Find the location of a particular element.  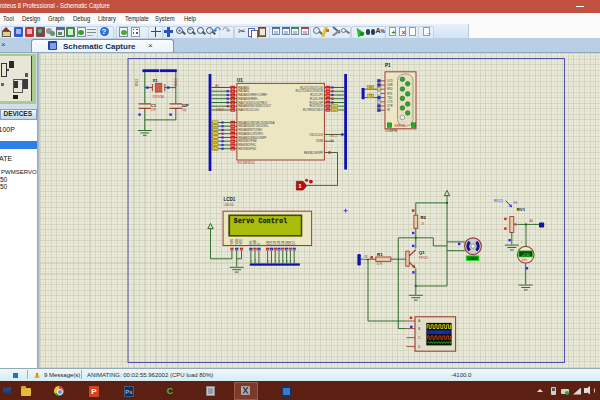

svg-text: RC7/RX/DT/SDO is located at coordinates (313, 110).